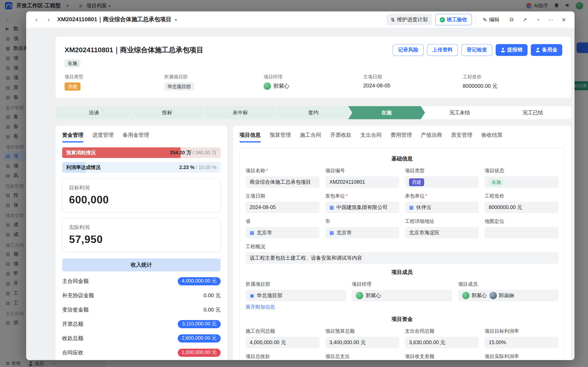  I want to click on tab-quality-safety: 质安管理, so click(462, 137).